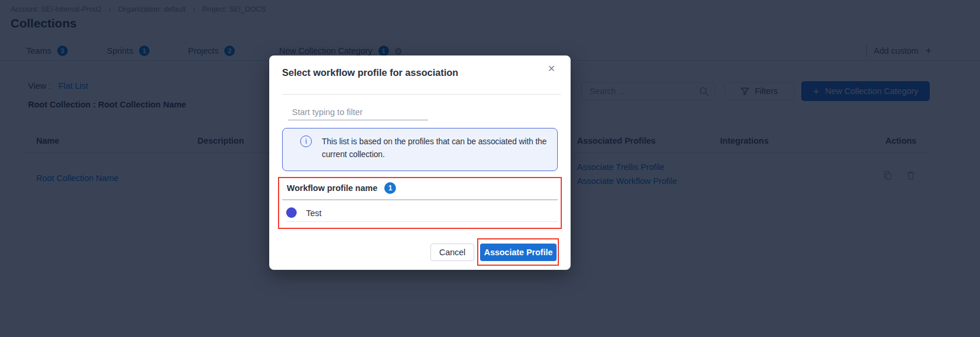 The height and width of the screenshot is (337, 980). Describe the element at coordinates (439, 148) in the screenshot. I see `info-banner-text: This list is based on the profiles that …` at that location.